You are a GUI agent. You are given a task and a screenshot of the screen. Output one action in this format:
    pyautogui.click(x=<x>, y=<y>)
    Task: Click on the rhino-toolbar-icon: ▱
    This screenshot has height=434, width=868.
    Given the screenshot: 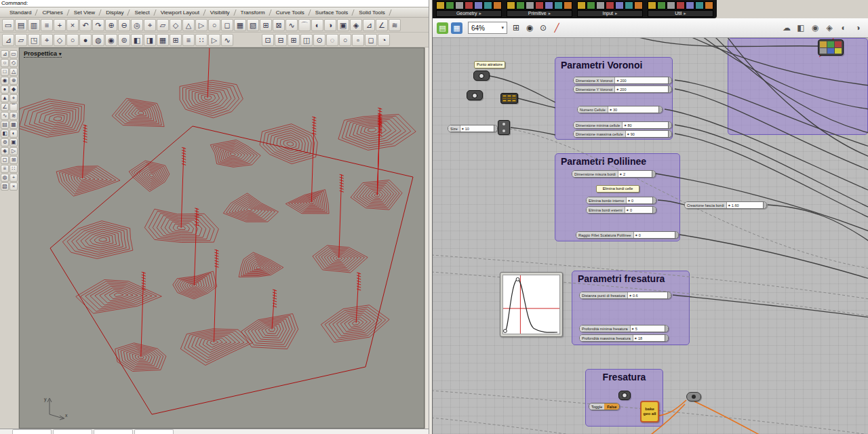 What is the action you would take?
    pyautogui.click(x=163, y=25)
    